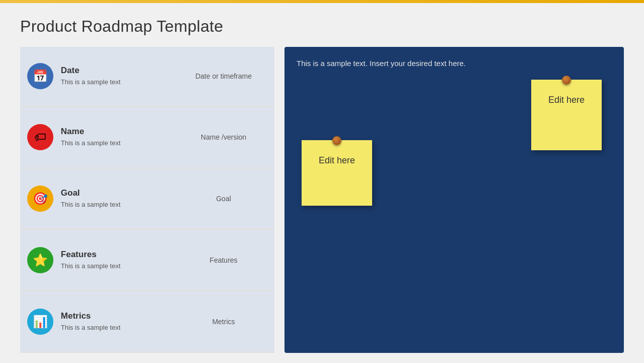  I want to click on label-cell-name: NameThis is a sample text, so click(117, 137).